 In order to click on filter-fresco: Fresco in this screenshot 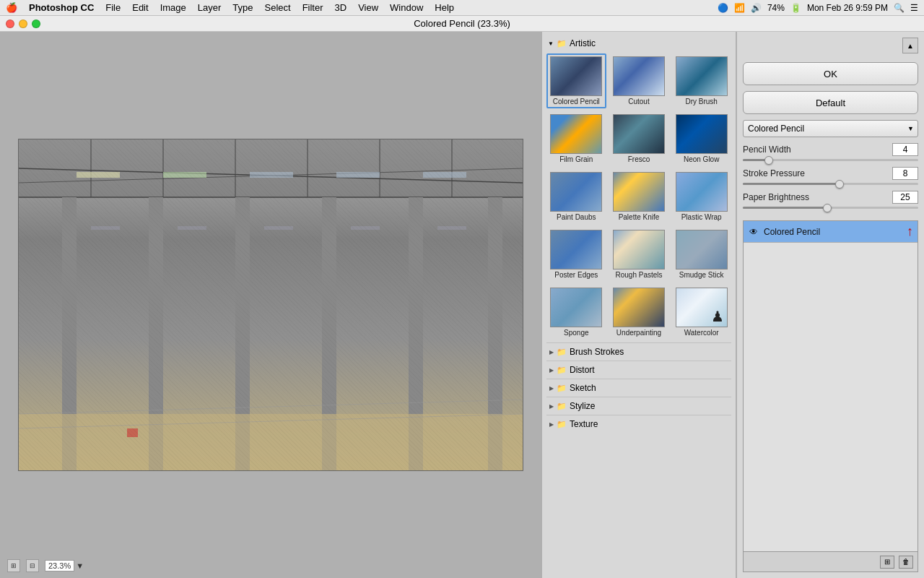, I will do `click(640, 139)`.